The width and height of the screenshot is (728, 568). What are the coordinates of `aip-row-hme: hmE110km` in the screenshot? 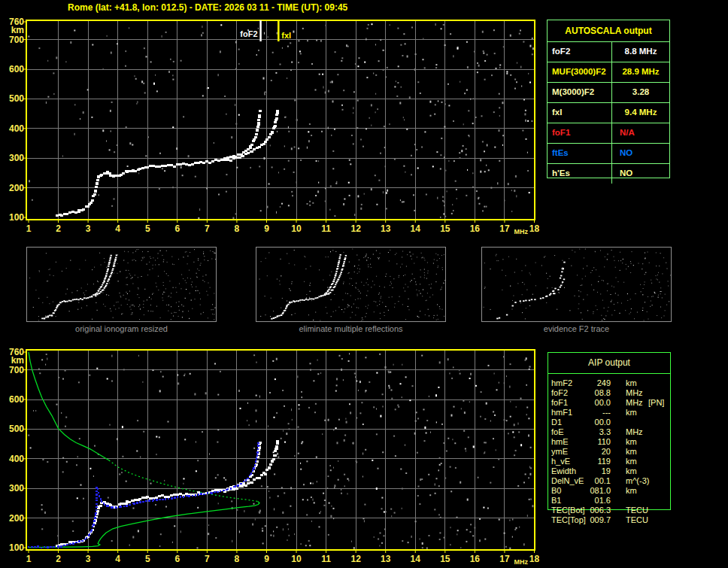 It's located at (609, 442).